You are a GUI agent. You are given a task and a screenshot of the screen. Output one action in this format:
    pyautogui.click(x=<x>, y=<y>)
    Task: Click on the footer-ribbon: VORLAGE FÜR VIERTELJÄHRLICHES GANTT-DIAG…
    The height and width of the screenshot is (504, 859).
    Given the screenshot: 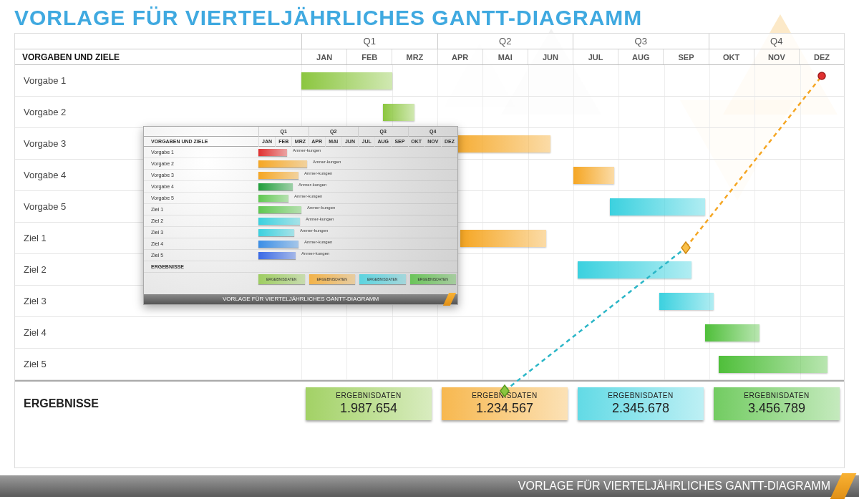 What is the action you would take?
    pyautogui.click(x=430, y=486)
    